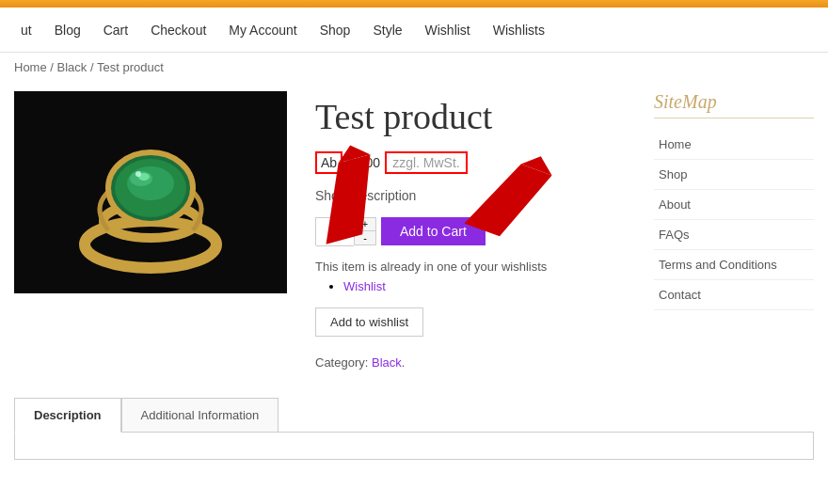  What do you see at coordinates (519, 30) in the screenshot?
I see `nav-item-wishlists: Wishlists` at bounding box center [519, 30].